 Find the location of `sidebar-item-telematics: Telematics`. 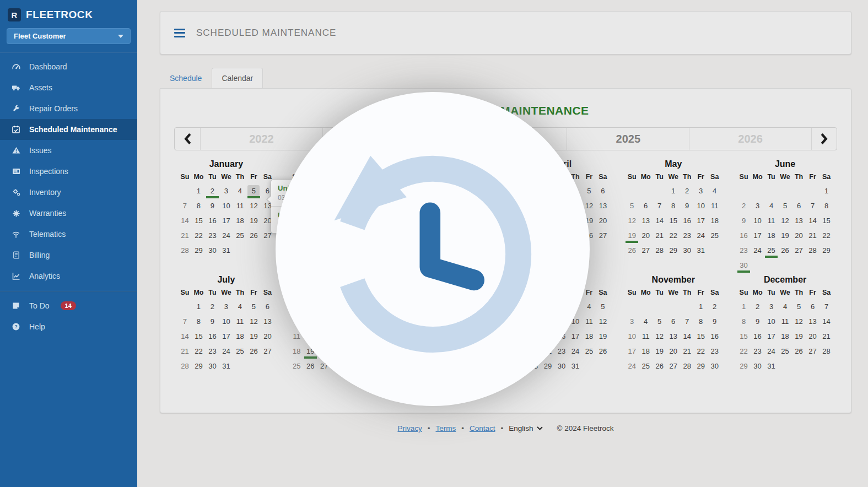

sidebar-item-telematics: Telematics is located at coordinates (68, 234).